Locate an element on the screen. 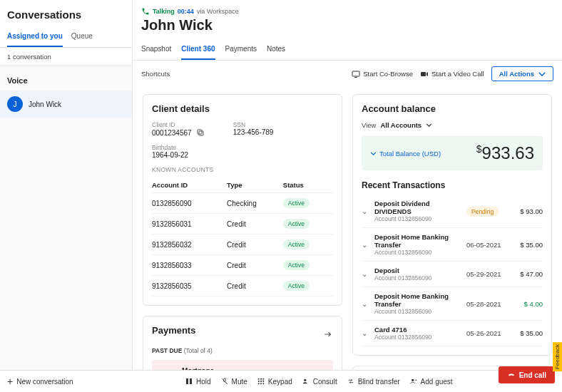 The image size is (562, 392). table-row: 9132856033CreditActive is located at coordinates (242, 265).